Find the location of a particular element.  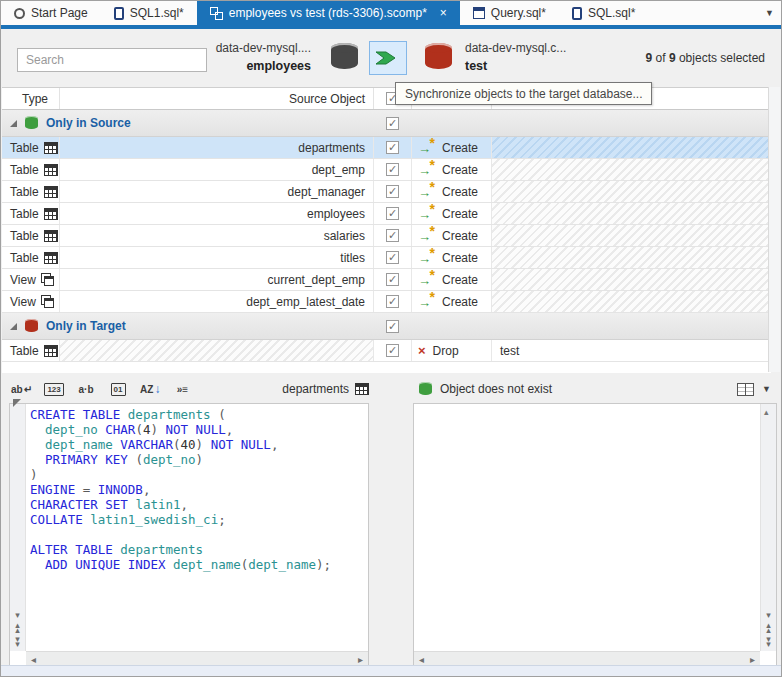

object-row: Viewdept_emp_latest_date✓→*Create is located at coordinates (386, 302).